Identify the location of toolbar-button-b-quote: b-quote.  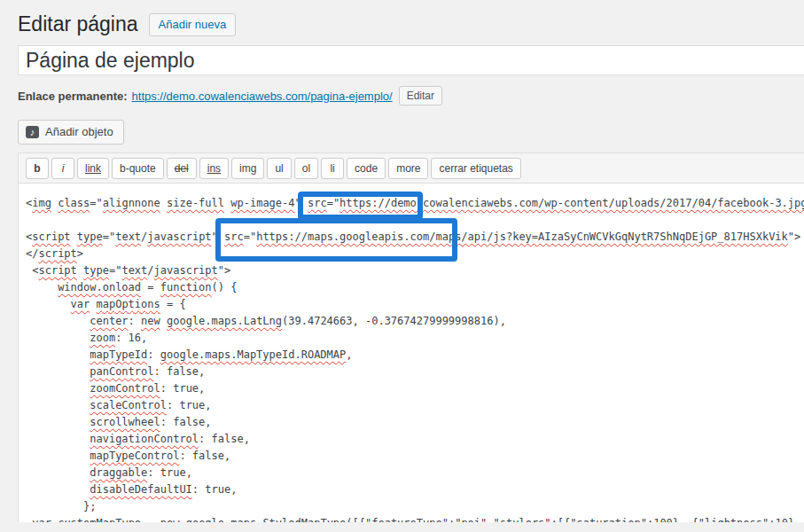
(138, 168).